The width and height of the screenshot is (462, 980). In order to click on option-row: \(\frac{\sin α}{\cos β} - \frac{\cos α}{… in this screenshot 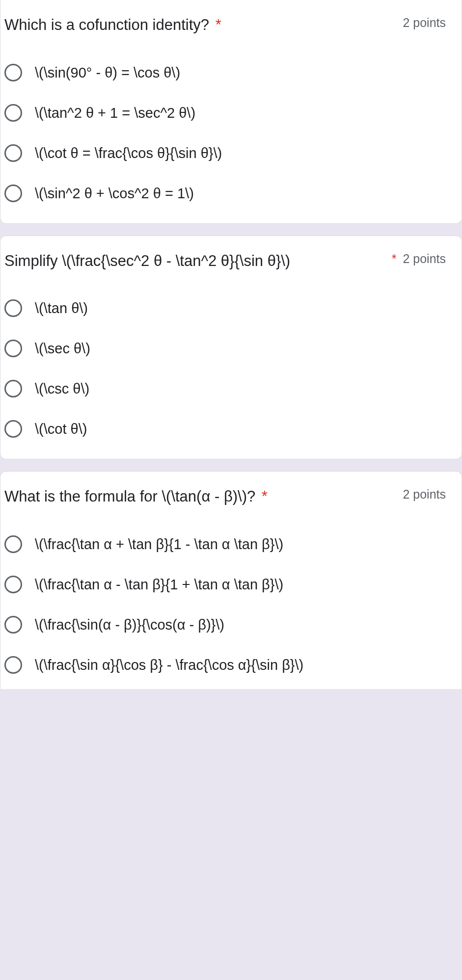, I will do `click(225, 665)`.